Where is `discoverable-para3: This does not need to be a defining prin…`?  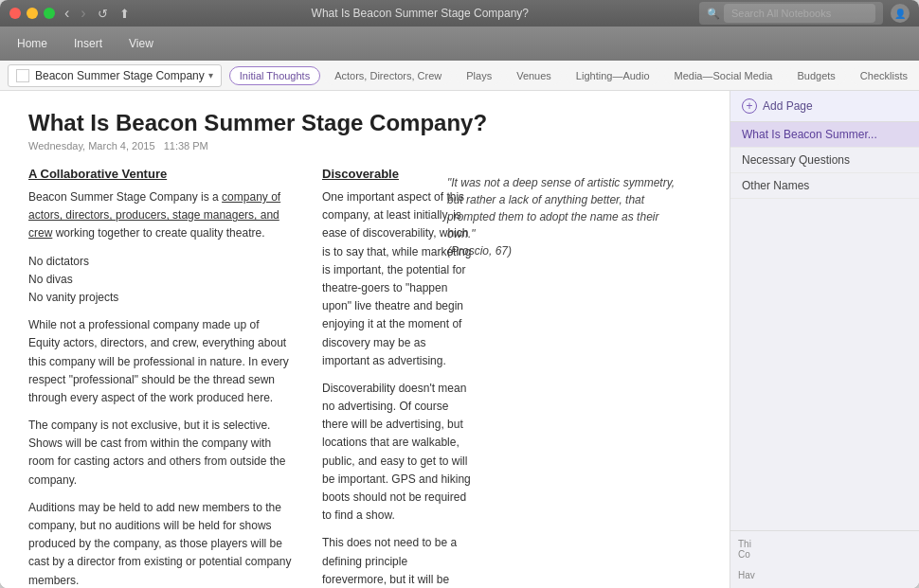
discoverable-para3: This does not need to be a defining prin… is located at coordinates (398, 561).